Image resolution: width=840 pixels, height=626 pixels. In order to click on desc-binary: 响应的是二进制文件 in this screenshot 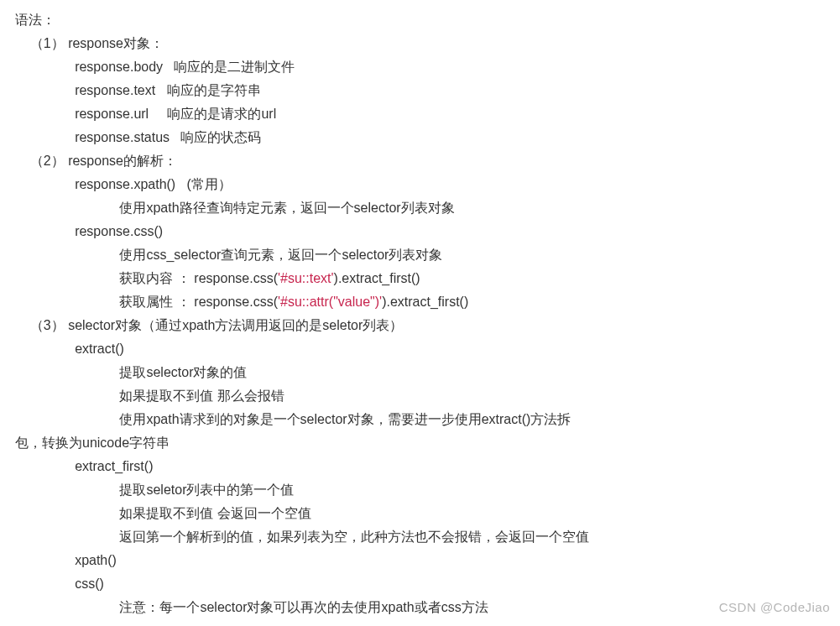, I will do `click(228, 67)`.